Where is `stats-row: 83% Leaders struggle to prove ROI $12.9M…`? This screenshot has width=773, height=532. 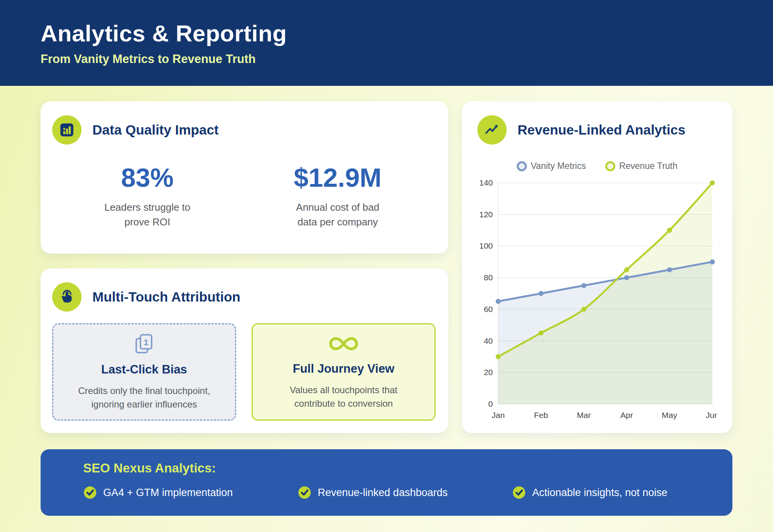
stats-row: 83% Leaders struggle to prove ROI $12.9M… is located at coordinates (243, 196).